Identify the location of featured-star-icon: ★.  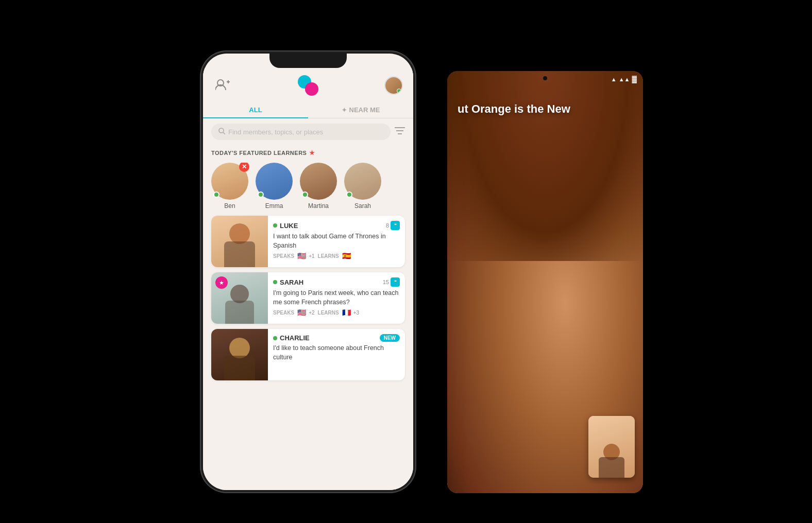
(312, 153).